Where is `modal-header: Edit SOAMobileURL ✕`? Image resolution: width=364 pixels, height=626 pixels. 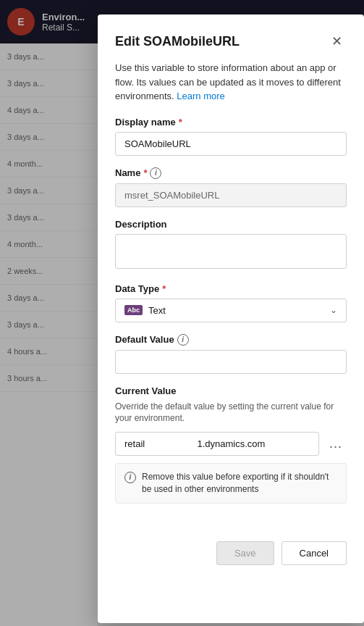
modal-header: Edit SOAMobileURL ✕ is located at coordinates (231, 41).